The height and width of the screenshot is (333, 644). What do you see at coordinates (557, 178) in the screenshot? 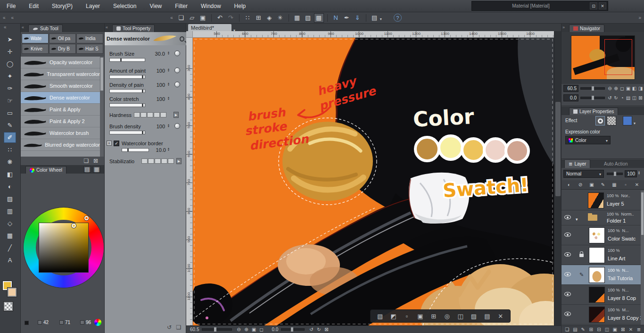
I see `canvas-vertical-scrollbar` at bounding box center [557, 178].